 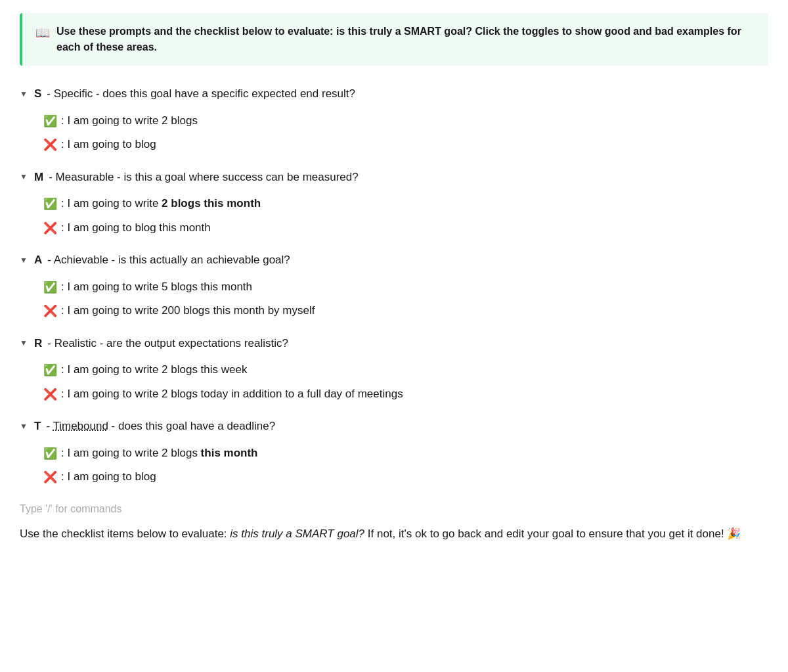 I want to click on example-item-A-1: ❌: I am going to write 200 blogs this mo…, so click(x=406, y=311).